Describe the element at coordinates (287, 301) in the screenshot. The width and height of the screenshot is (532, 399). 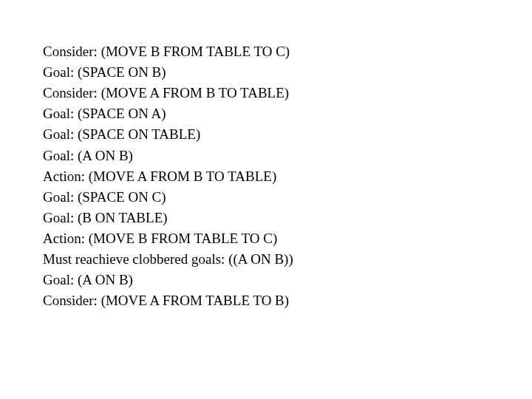
I see `trace-line: Consider: (MOVE A FROM TABLE TO B)` at that location.